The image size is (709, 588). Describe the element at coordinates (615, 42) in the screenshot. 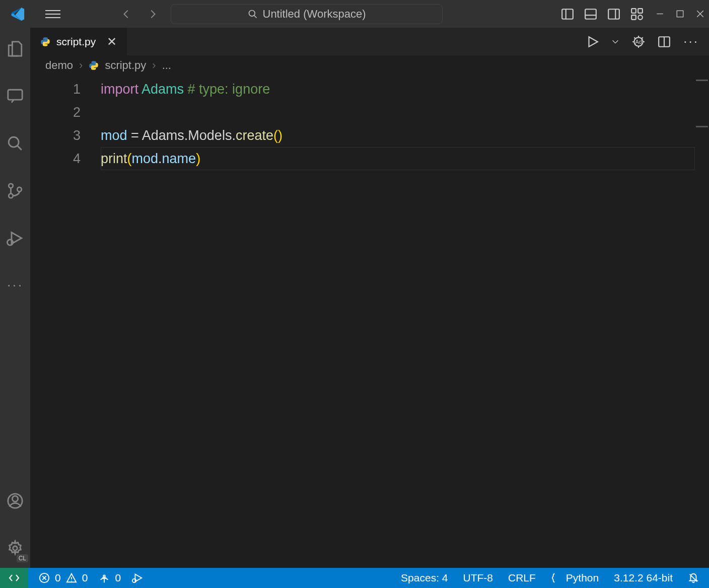

I see `run-dropdown-icon` at that location.